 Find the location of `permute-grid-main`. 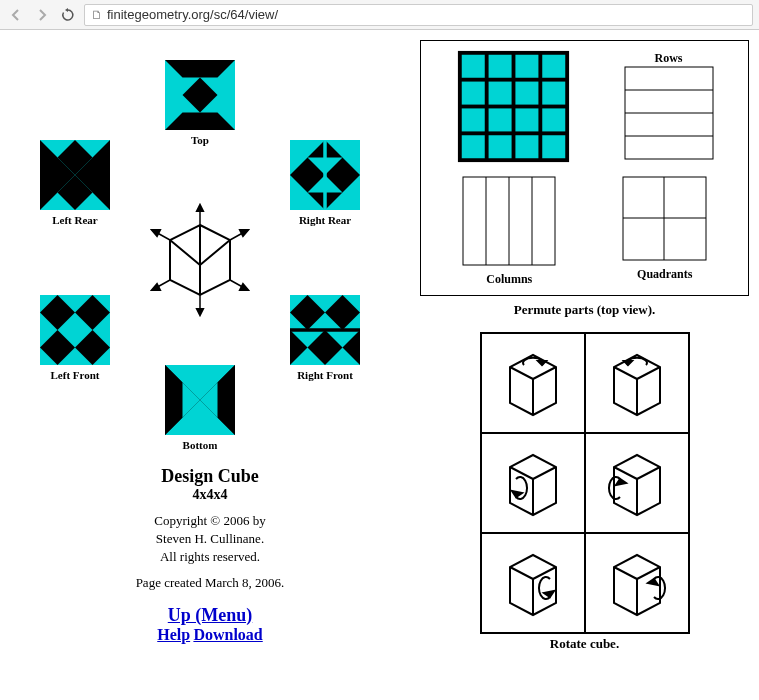

permute-grid-main is located at coordinates (514, 108).